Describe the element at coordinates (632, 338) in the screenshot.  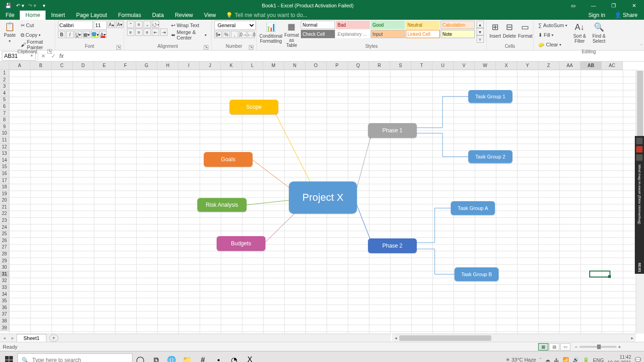
I see `hscroll-right-button: ▸` at that location.